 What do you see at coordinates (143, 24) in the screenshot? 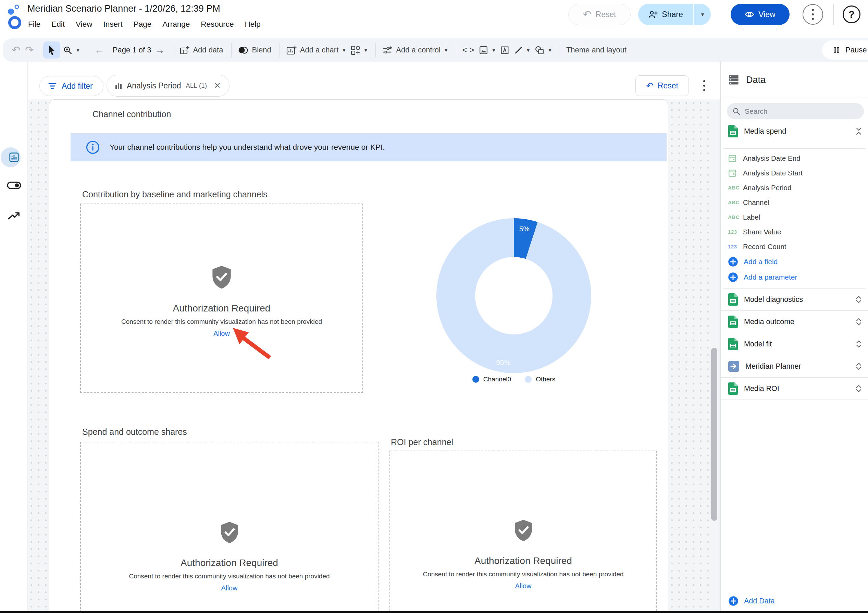
I see `menu-item-page: Page` at bounding box center [143, 24].